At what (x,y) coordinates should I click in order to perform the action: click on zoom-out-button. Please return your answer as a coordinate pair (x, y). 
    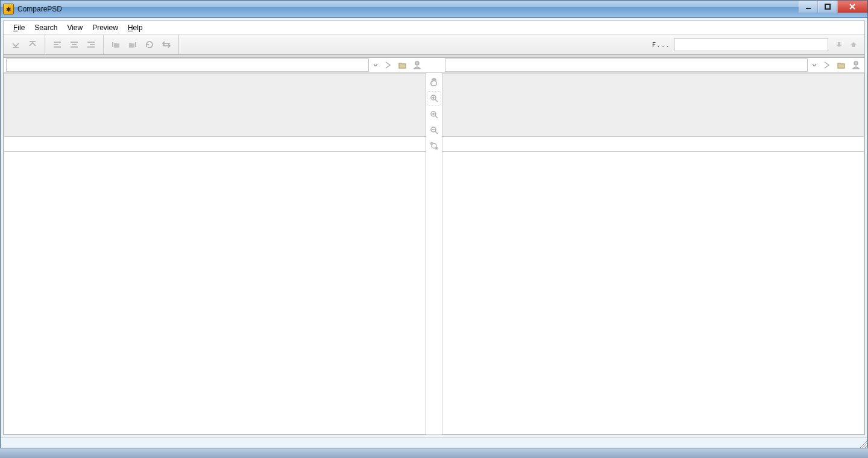
    Looking at the image, I should click on (434, 130).